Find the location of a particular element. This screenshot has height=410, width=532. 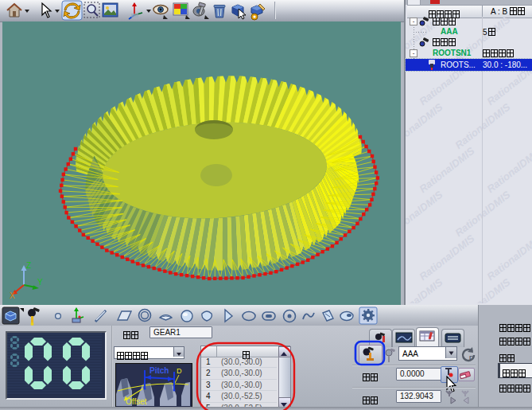

svg-text: Y is located at coordinates (40, 282).